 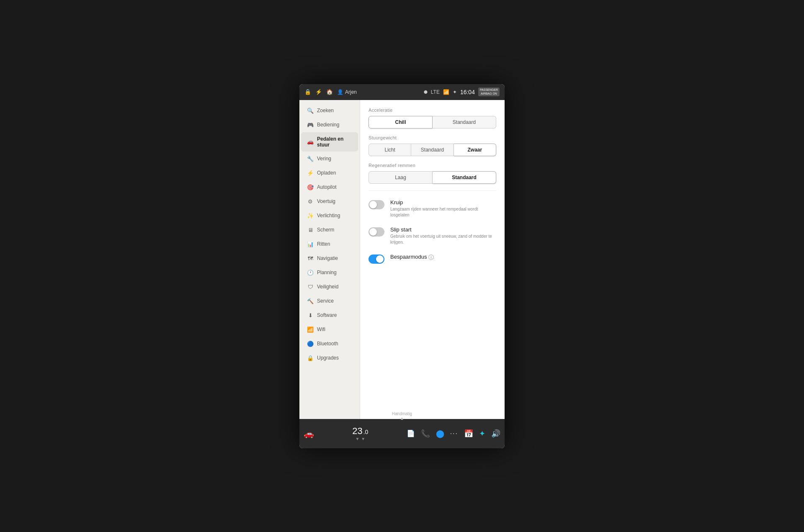 What do you see at coordinates (431, 257) in the screenshot?
I see `info-icon: ⓘ` at bounding box center [431, 257].